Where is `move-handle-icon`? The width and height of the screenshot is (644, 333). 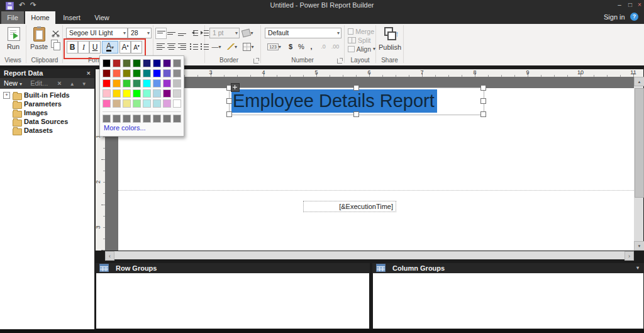
move-handle-icon is located at coordinates (235, 87).